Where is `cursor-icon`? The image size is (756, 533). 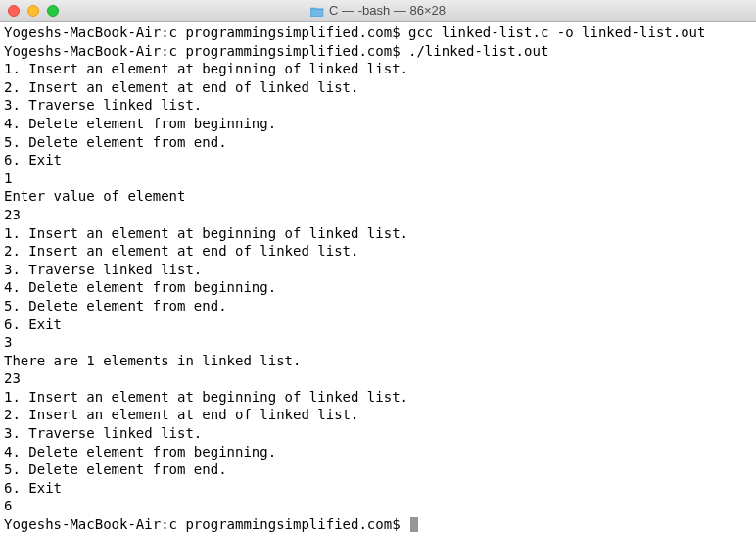
cursor-icon is located at coordinates (414, 525).